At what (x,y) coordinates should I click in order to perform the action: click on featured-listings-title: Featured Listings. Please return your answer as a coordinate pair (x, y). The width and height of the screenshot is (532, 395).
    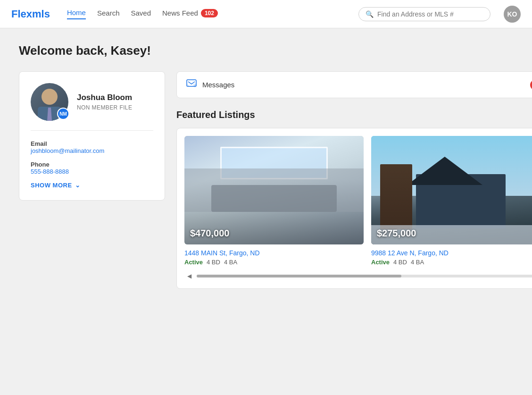
    Looking at the image, I should click on (354, 115).